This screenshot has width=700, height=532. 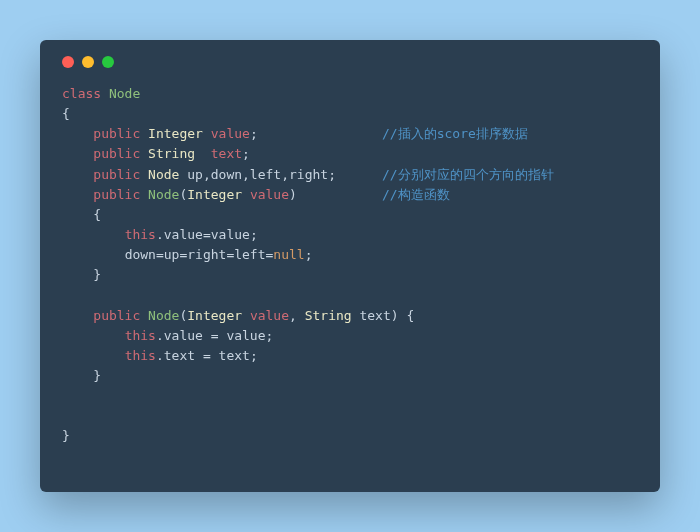 What do you see at coordinates (455, 134) in the screenshot?
I see `comment-score: //插入的score排序数据` at bounding box center [455, 134].